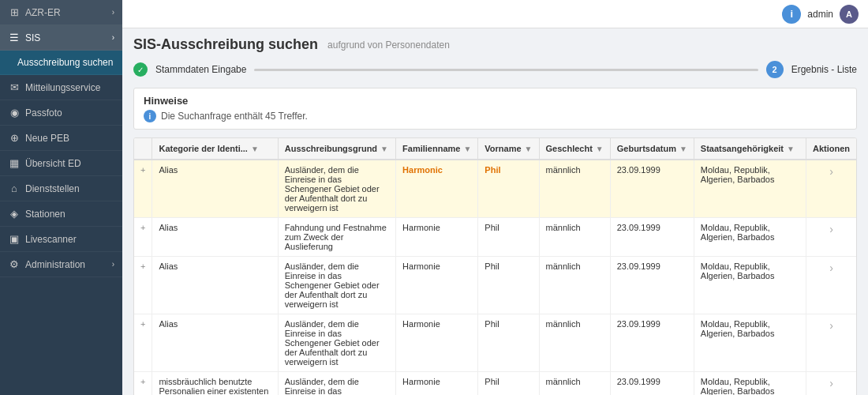  What do you see at coordinates (529, 149) in the screenshot?
I see `filter-vorname-icon: ▼` at bounding box center [529, 149].